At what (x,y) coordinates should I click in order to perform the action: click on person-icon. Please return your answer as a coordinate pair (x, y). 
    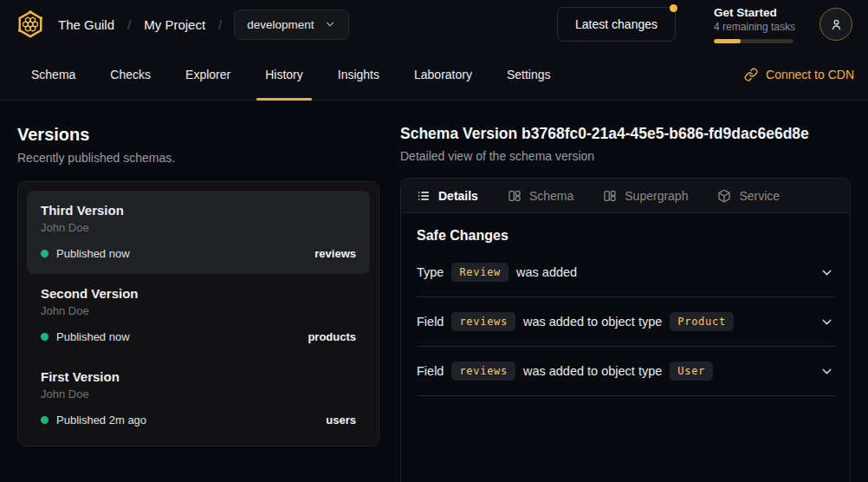
    Looking at the image, I should click on (837, 24).